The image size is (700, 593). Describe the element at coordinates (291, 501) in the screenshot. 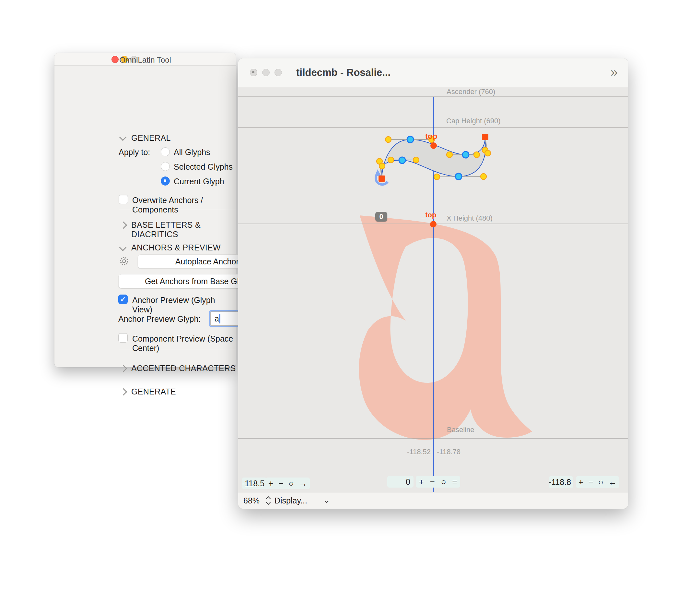

I see `display-menu: Display...` at that location.